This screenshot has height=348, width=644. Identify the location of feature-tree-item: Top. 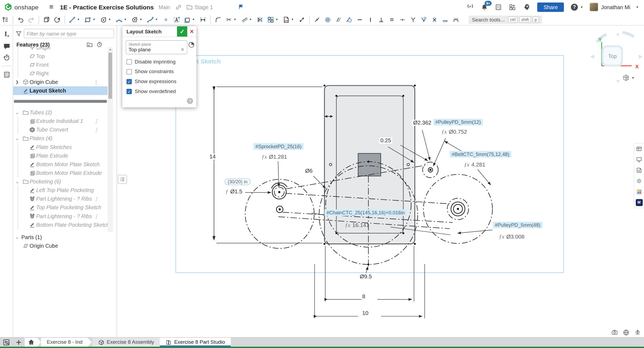
(60, 56).